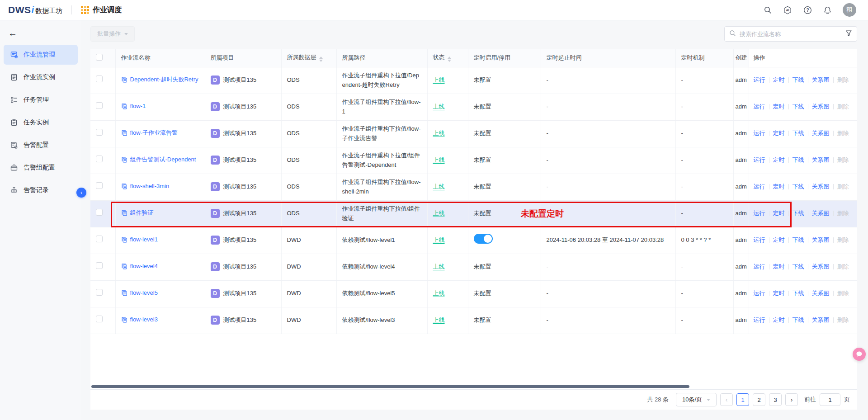 This screenshot has width=868, height=420. Describe the element at coordinates (448, 58) in the screenshot. I see `column-header-status: 状态` at that location.